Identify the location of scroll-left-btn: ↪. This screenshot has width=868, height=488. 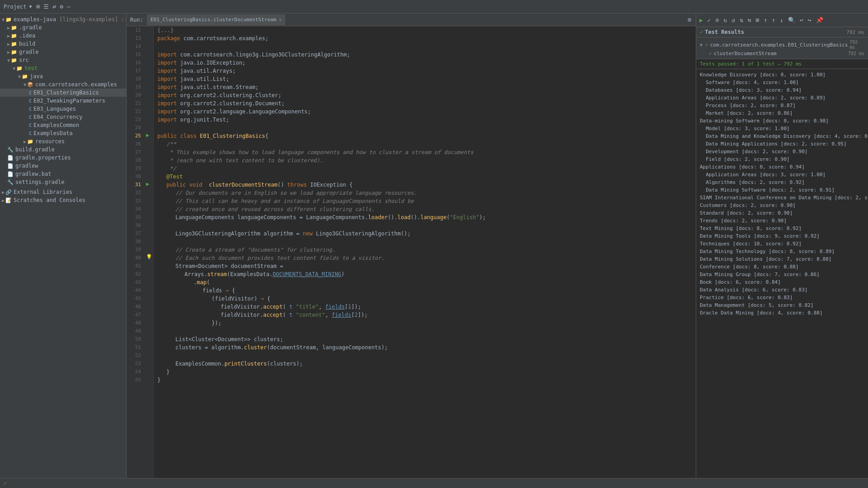
(810, 20).